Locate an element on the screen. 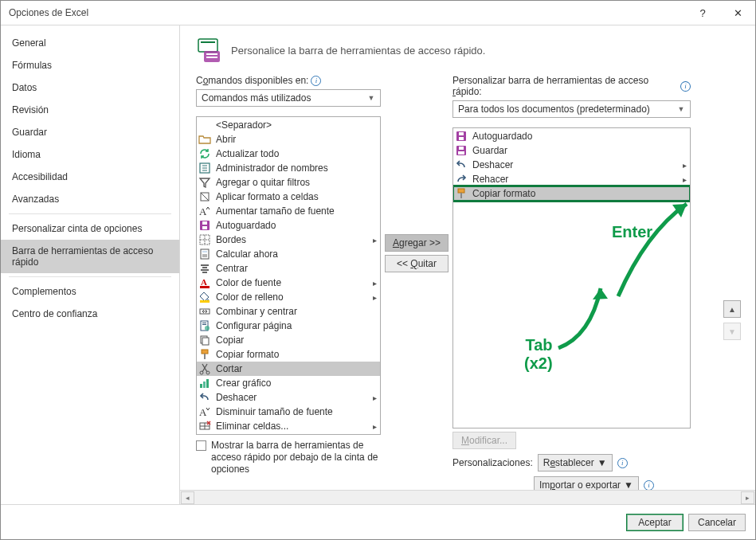  list-item: Aplicar formato a celdas is located at coordinates (288, 197).